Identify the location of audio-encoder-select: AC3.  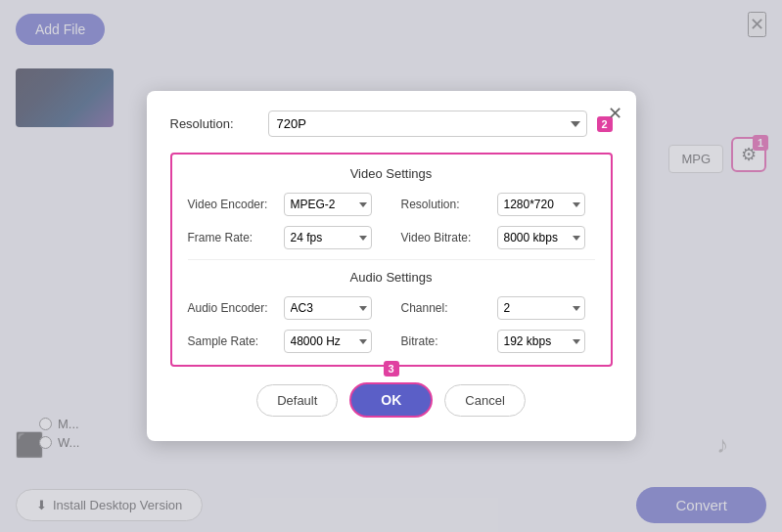
(328, 308).